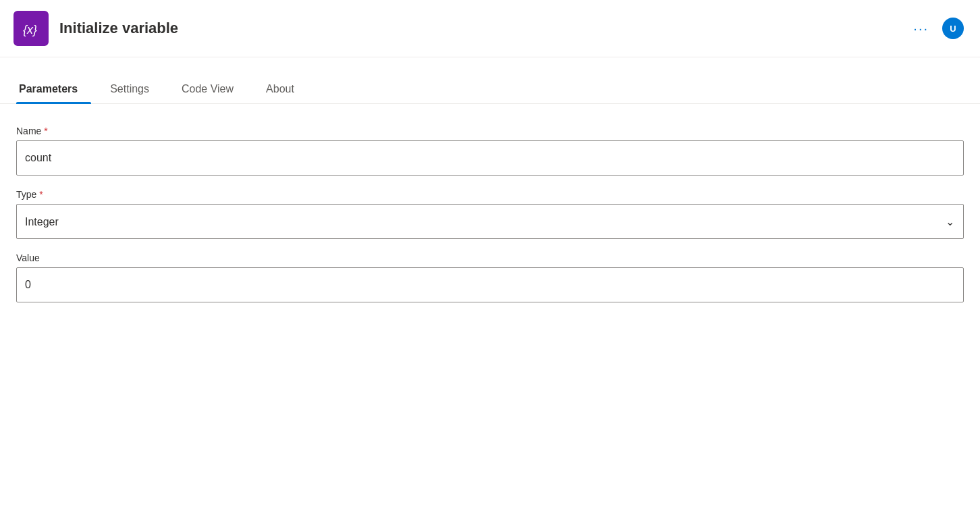  What do you see at coordinates (490, 28) in the screenshot?
I see `header: {x} Initialize variable ··· U` at bounding box center [490, 28].